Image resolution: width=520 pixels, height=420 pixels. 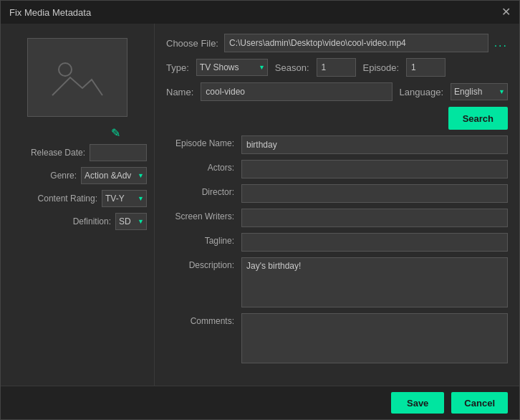 I want to click on language-label: Language:, so click(x=421, y=92).